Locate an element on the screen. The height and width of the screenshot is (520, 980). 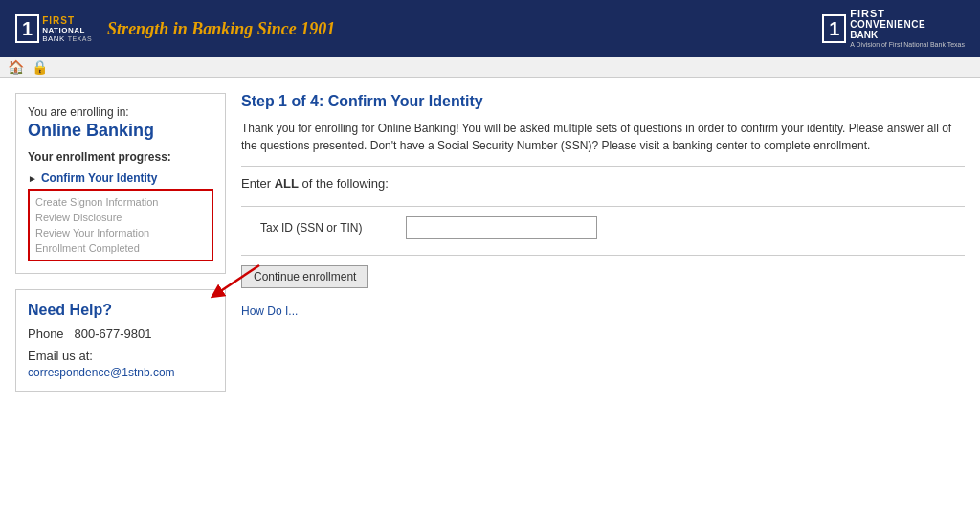
phone-row: Phone 800-677-9801 is located at coordinates (121, 333).